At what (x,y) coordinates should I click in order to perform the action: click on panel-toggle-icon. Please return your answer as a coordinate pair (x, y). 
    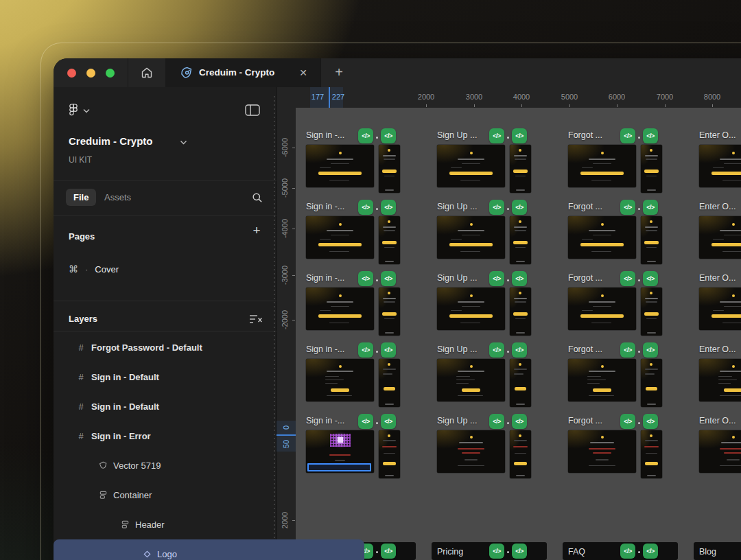
    Looking at the image, I should click on (252, 110).